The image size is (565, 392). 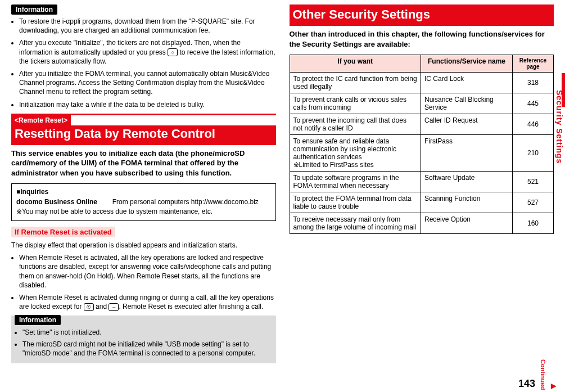 I want to click on other-security-lead: Other than introduced in this chapter, t…, so click(x=422, y=39).